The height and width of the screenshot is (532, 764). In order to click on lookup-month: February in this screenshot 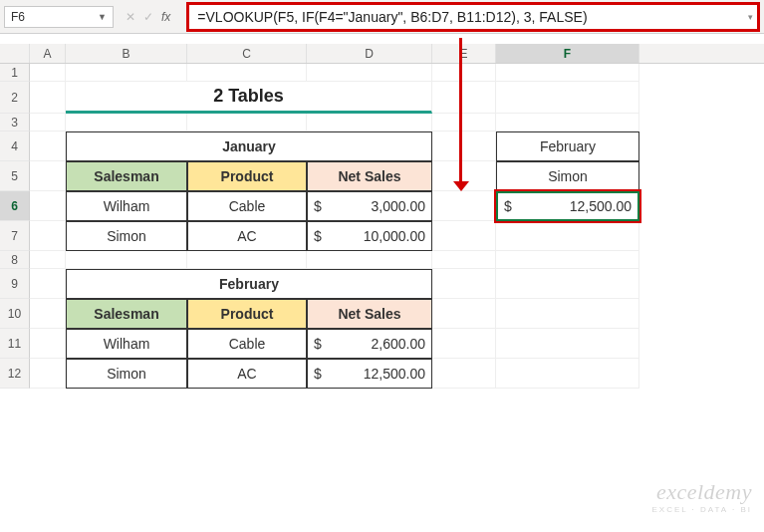, I will do `click(568, 146)`.